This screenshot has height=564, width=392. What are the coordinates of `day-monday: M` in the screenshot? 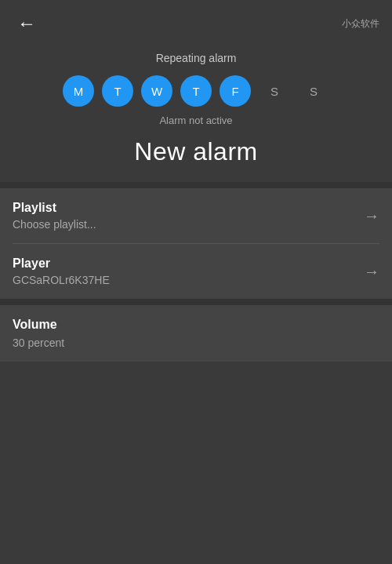 It's located at (78, 91).